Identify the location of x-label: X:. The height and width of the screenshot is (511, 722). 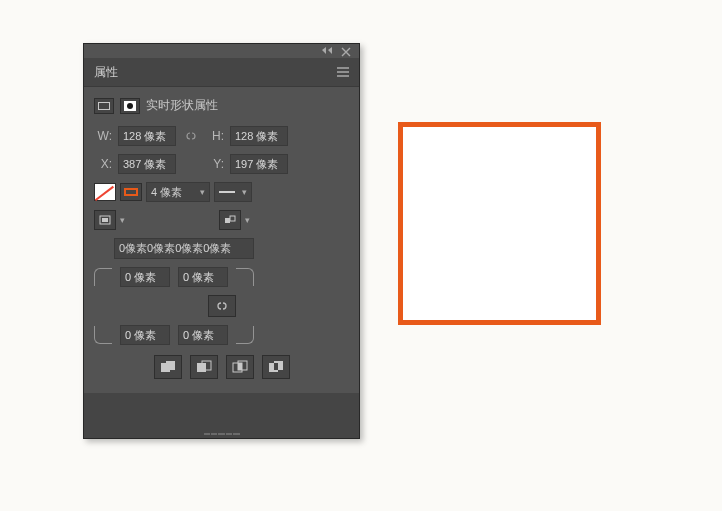
(103, 164).